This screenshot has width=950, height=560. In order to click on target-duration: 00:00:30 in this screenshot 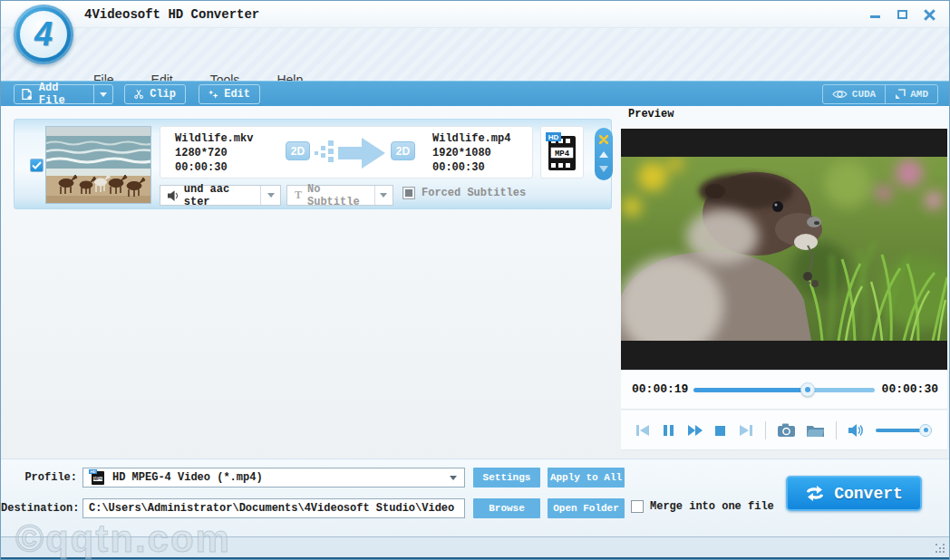, I will do `click(471, 168)`.